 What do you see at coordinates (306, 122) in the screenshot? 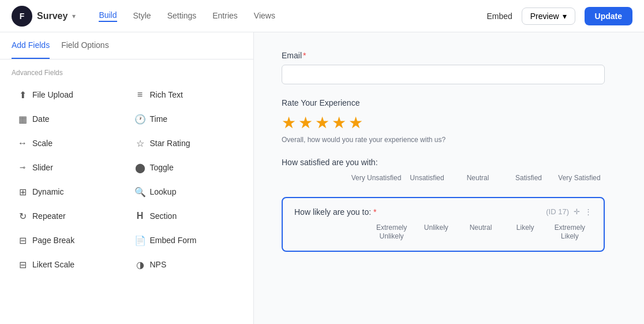
I see `star-2: ★` at bounding box center [306, 122].